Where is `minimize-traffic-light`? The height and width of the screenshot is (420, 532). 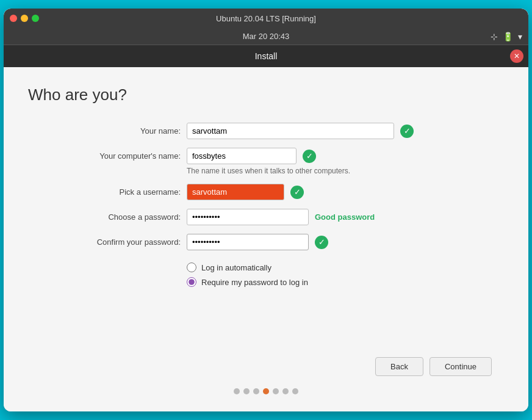 minimize-traffic-light is located at coordinates (24, 18).